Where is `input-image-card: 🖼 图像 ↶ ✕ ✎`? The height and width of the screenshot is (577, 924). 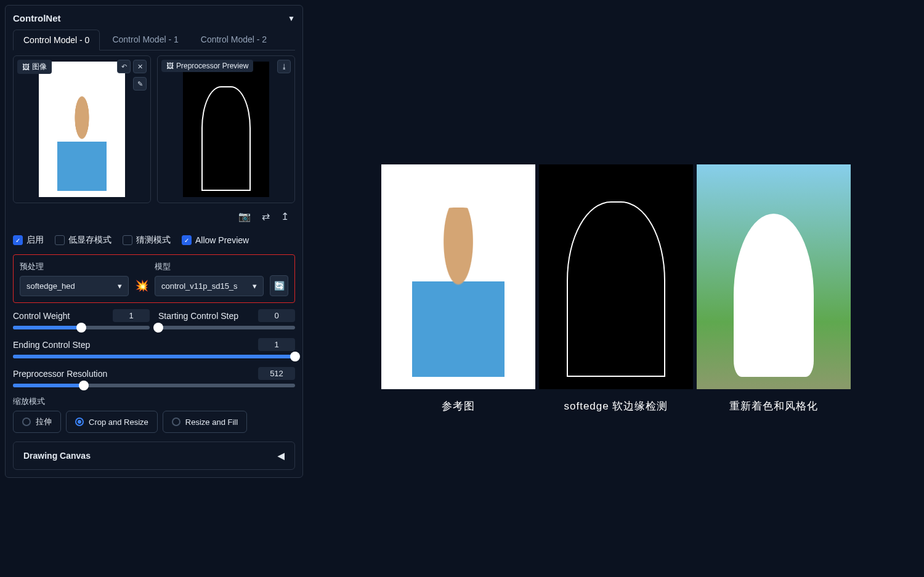 input-image-card: 🖼 图像 ↶ ✕ ✎ is located at coordinates (82, 129).